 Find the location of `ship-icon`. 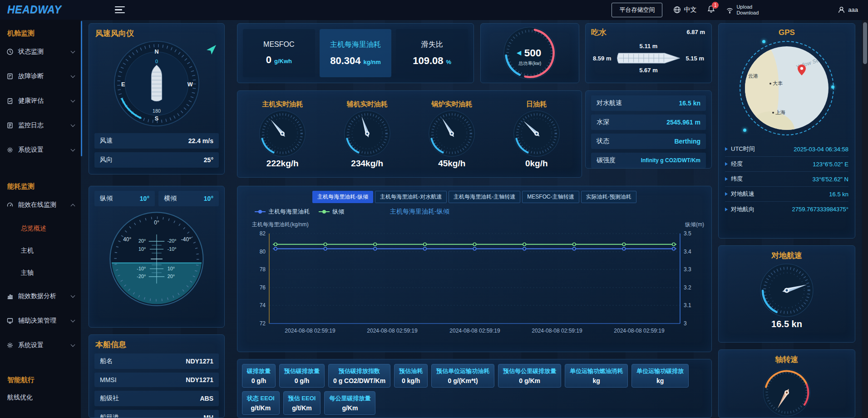

ship-icon is located at coordinates (156, 83).